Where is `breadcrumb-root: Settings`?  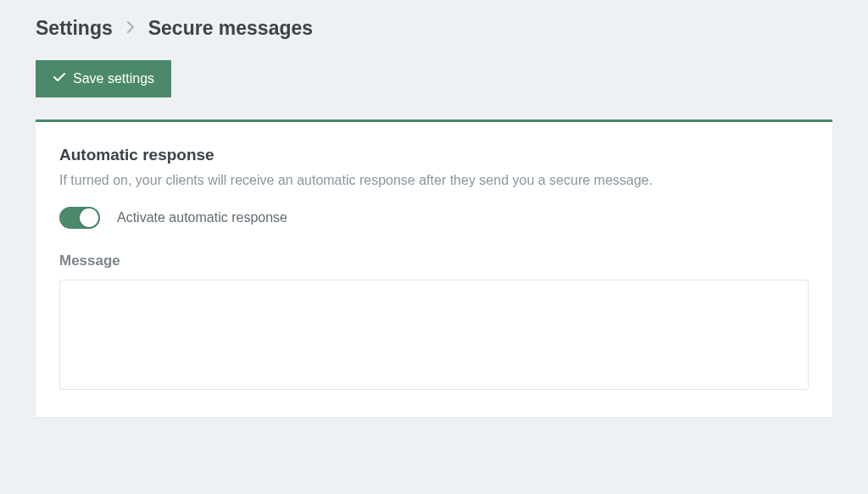
breadcrumb-root: Settings is located at coordinates (75, 29).